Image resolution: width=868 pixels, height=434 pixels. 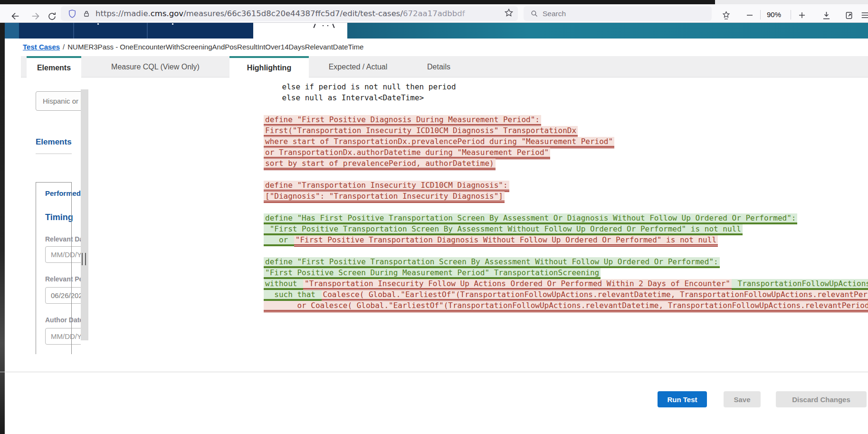 What do you see at coordinates (566, 130) in the screenshot?
I see `code-line: First("Transportation Insecurity ICD10CM…` at bounding box center [566, 130].